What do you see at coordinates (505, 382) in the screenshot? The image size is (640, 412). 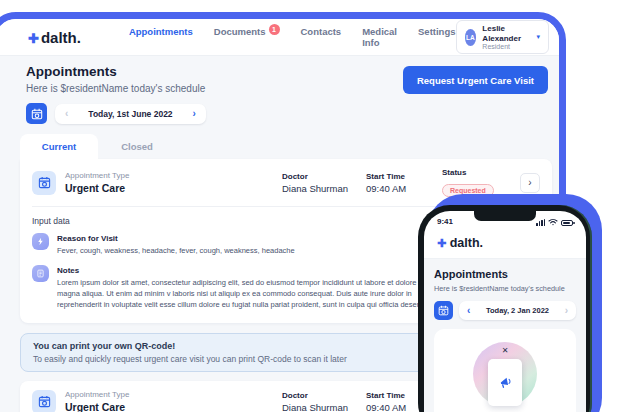 I see `notification-card` at bounding box center [505, 382].